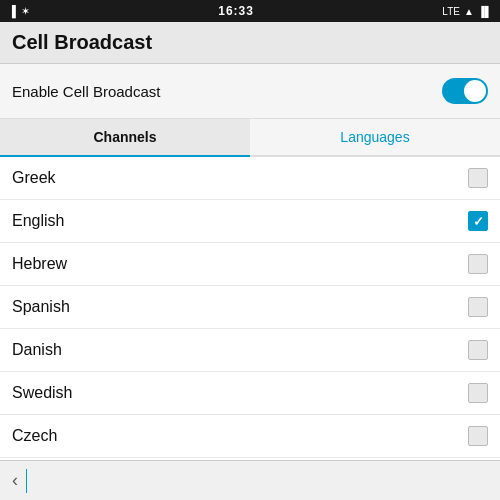  I want to click on bottom-bar: ‹, so click(250, 480).